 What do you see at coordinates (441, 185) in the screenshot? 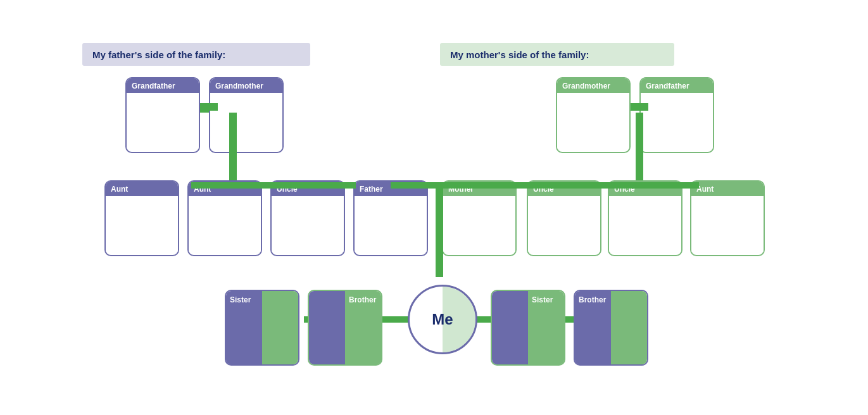
I see `parents-center-h-connector` at bounding box center [441, 185].